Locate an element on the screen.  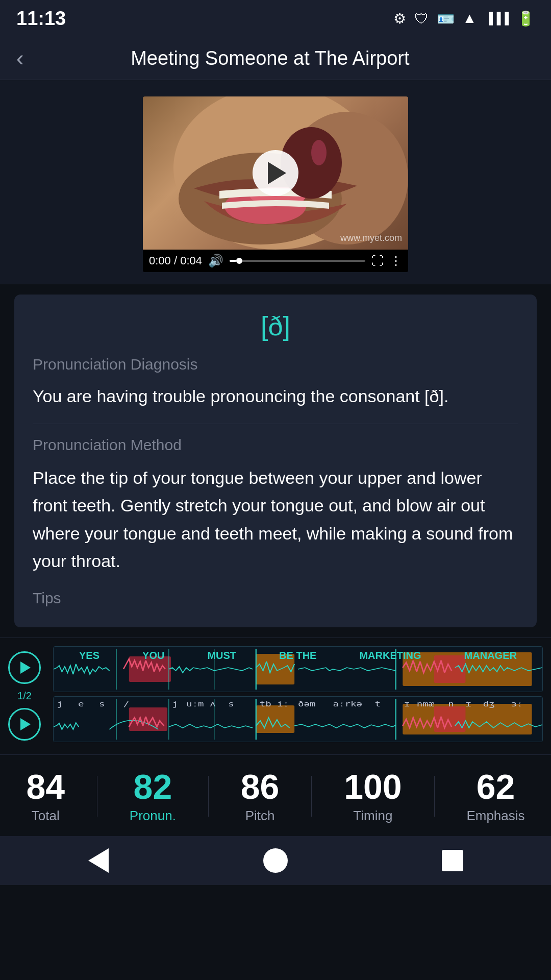
speed-label: 1/2 is located at coordinates (24, 696).